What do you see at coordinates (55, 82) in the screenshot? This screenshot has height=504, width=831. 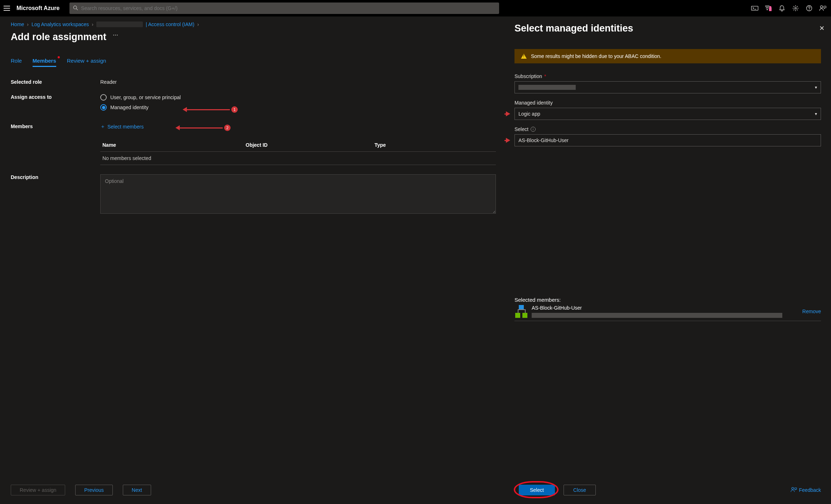 I see `selected-role-label: Selected role` at bounding box center [55, 82].